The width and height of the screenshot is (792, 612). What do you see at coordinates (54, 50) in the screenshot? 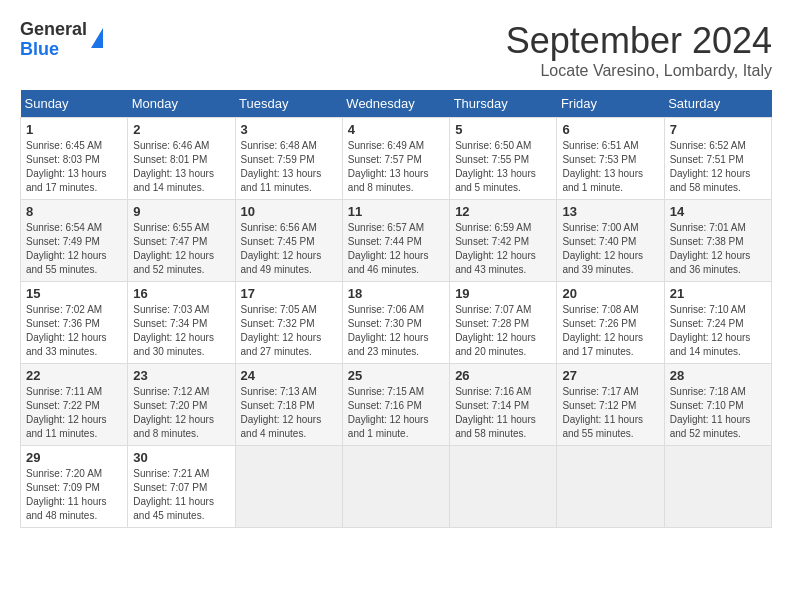
I see `logo-blue: Blue` at bounding box center [54, 50].